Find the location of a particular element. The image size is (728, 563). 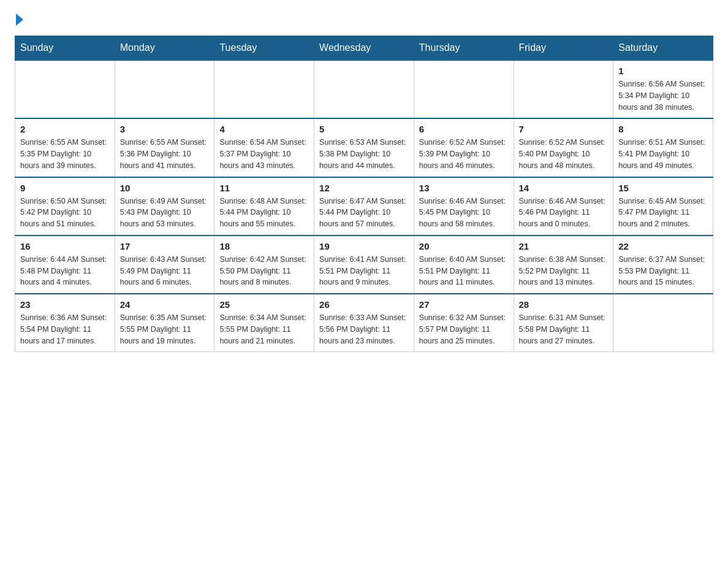

day-info: Sunrise: 6:56 AM Sunset: 5:34 PM Dayligh… is located at coordinates (663, 96).